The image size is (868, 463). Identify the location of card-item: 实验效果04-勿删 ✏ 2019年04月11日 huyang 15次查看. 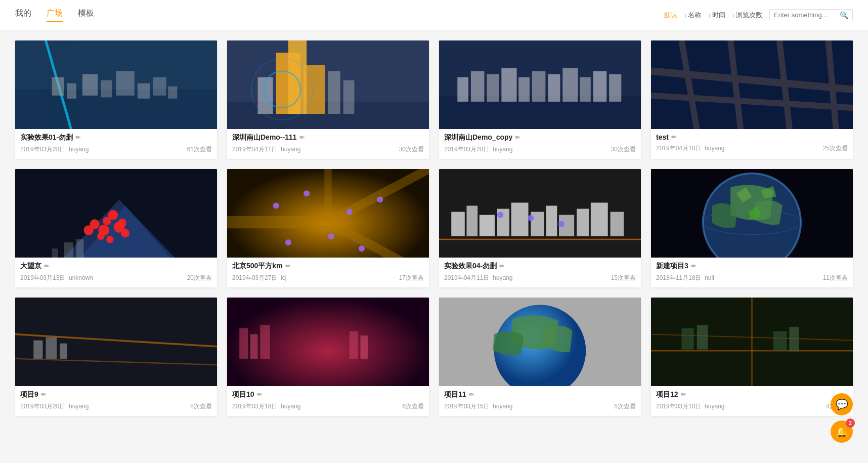
(540, 228).